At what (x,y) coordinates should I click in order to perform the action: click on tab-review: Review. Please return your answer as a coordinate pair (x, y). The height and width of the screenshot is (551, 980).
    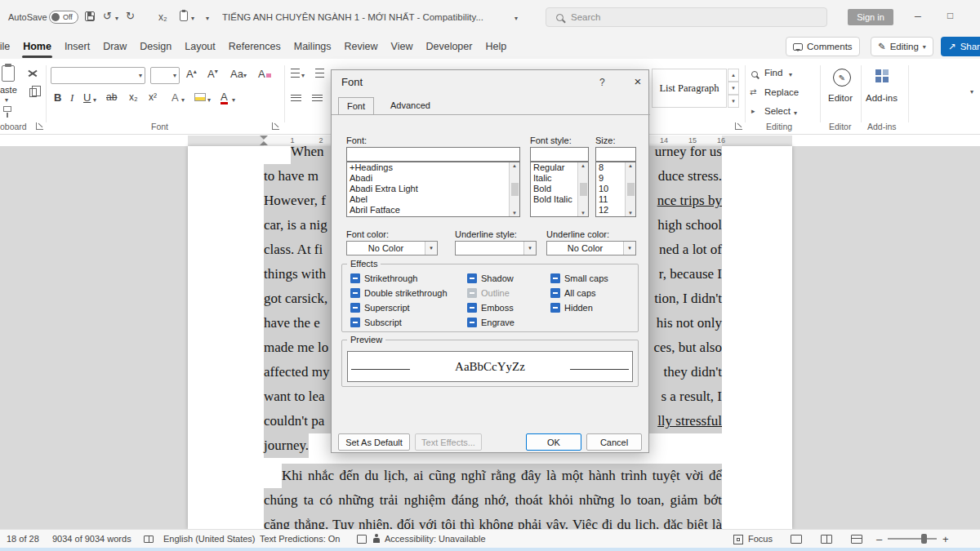
    Looking at the image, I should click on (361, 47).